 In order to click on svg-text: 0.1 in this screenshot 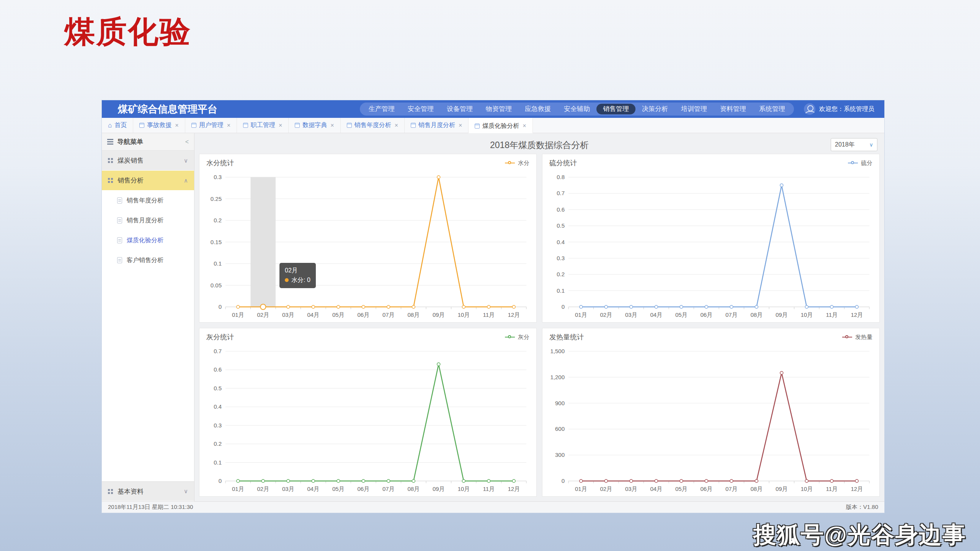, I will do `click(217, 263)`.